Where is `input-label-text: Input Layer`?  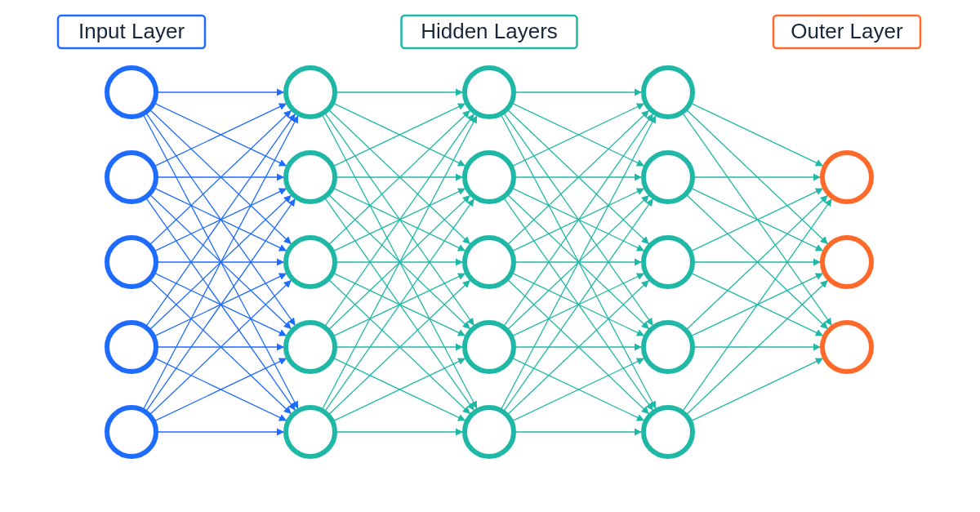 input-label-text: Input Layer is located at coordinates (131, 31).